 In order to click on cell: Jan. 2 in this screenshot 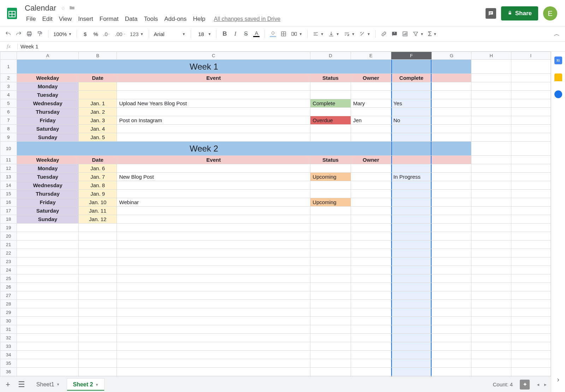, I will do `click(98, 112)`.